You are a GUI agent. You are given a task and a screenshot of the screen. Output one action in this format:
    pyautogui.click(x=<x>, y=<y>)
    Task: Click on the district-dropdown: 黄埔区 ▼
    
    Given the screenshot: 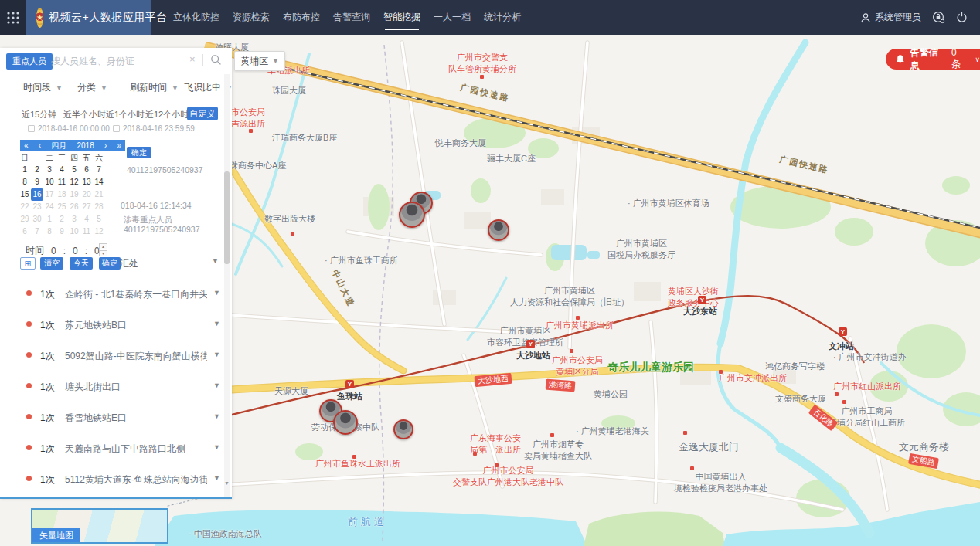 What is the action you would take?
    pyautogui.click(x=260, y=61)
    